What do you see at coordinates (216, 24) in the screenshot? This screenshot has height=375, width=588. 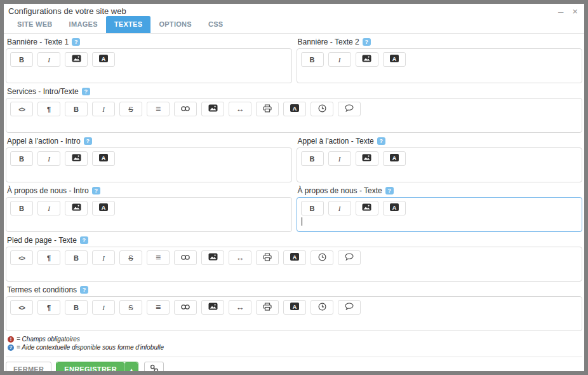 I see `tab-css: CSS` at bounding box center [216, 24].